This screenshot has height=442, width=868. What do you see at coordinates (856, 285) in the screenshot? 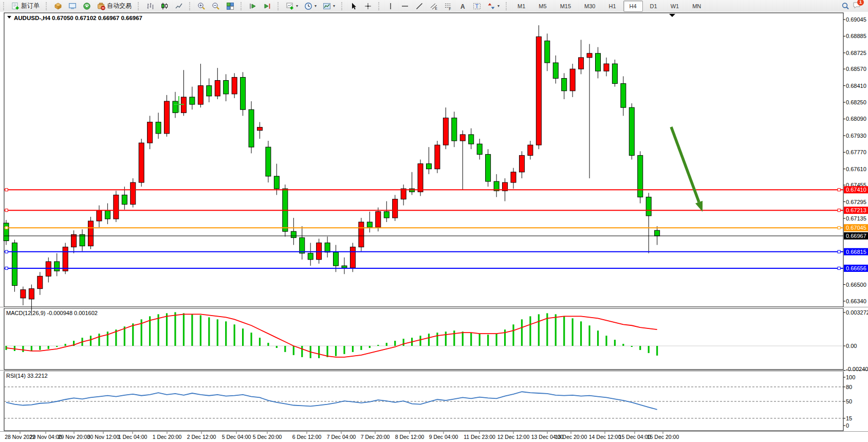
I see `price-tick-label: 0.66500` at bounding box center [856, 285].